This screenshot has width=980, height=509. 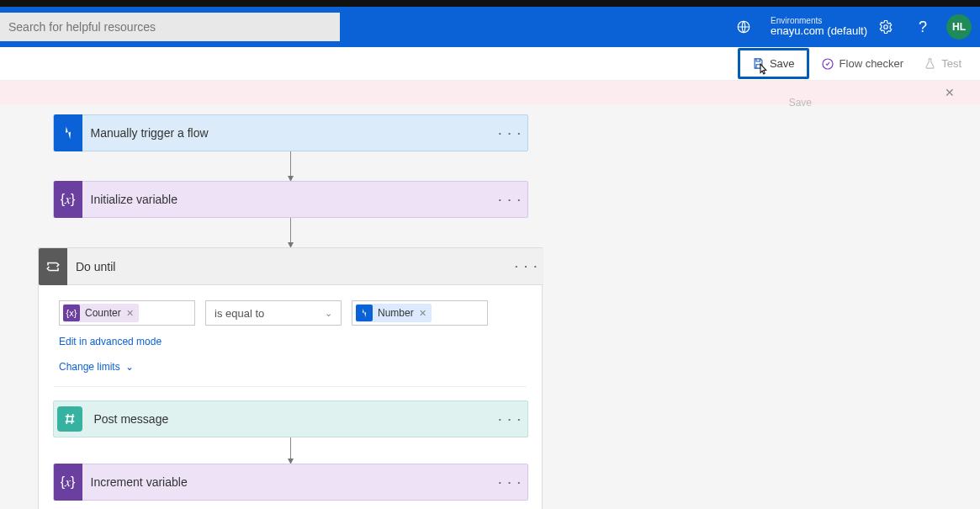 I want to click on step-post-message: Post message · · ·, so click(x=291, y=419).